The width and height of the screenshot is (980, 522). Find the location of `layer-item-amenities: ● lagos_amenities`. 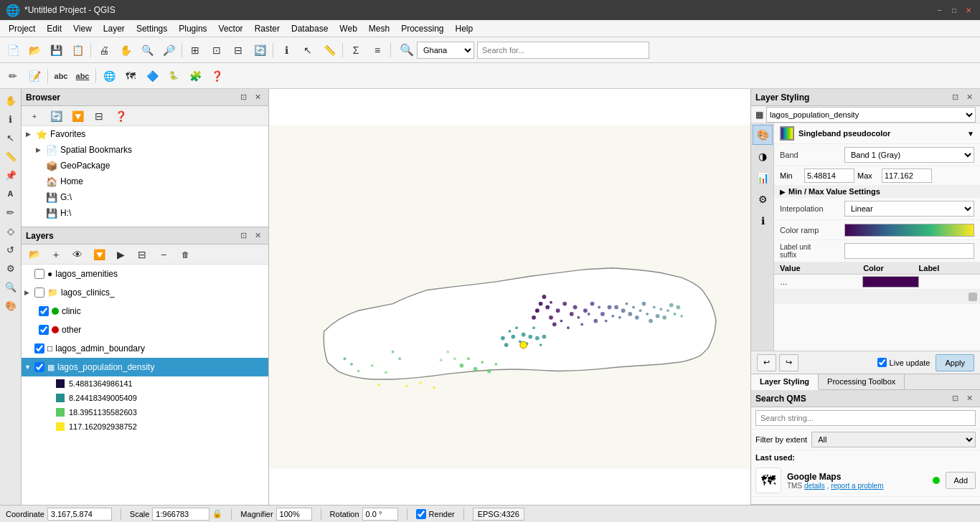

layer-item-amenities: ● lagos_amenities is located at coordinates (145, 274).